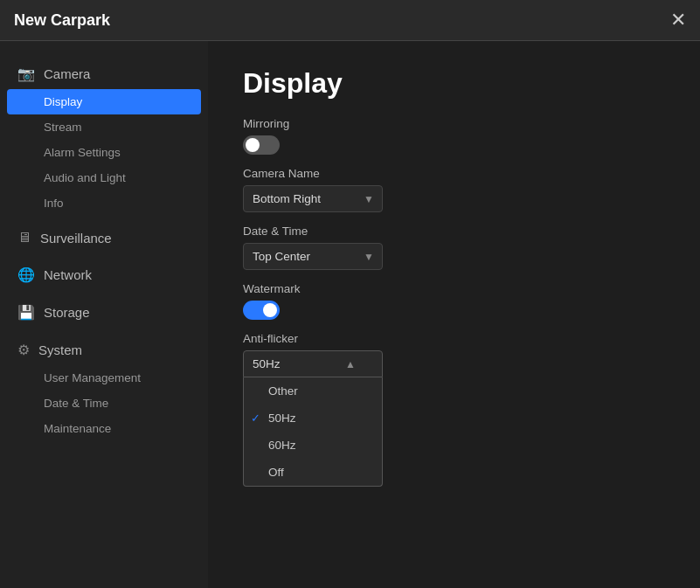  I want to click on sidebar-section-network: 🌐 Network, so click(104, 274).